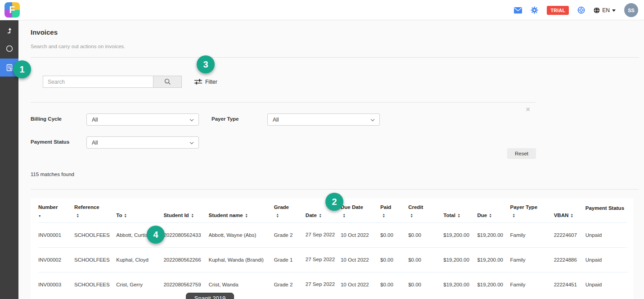  I want to click on col-header-label: Total, so click(449, 215).